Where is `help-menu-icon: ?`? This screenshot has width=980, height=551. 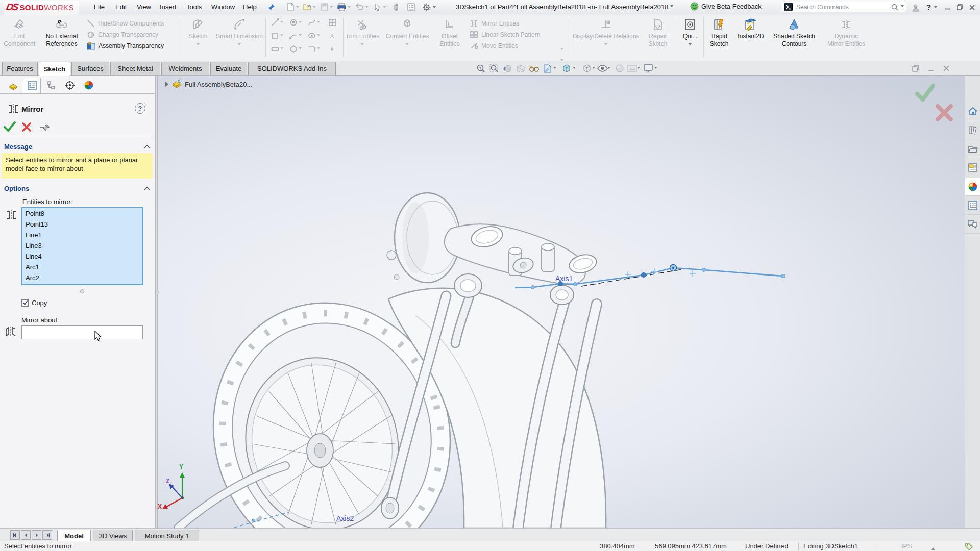
help-menu-icon: ? is located at coordinates (929, 7).